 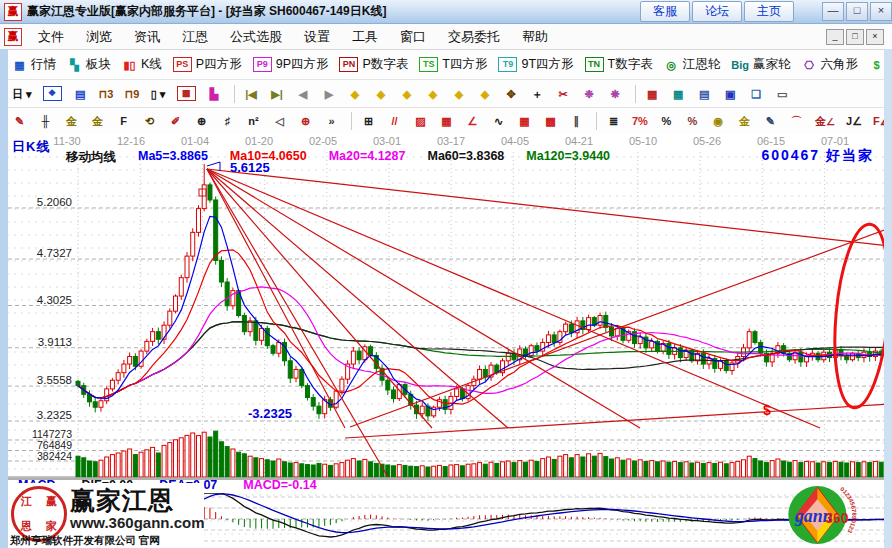 I want to click on t-square-button: TST四方形, so click(x=453, y=64).